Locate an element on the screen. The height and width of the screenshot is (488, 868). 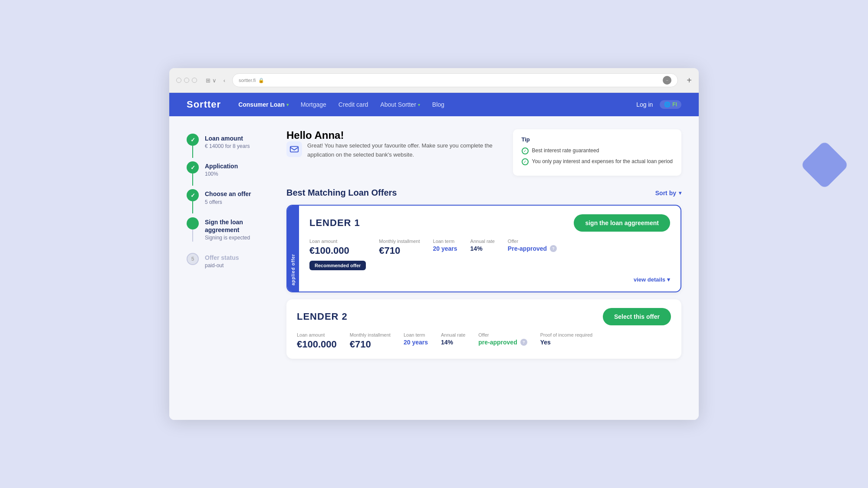
tip-check-1: ✓ is located at coordinates (525, 151).